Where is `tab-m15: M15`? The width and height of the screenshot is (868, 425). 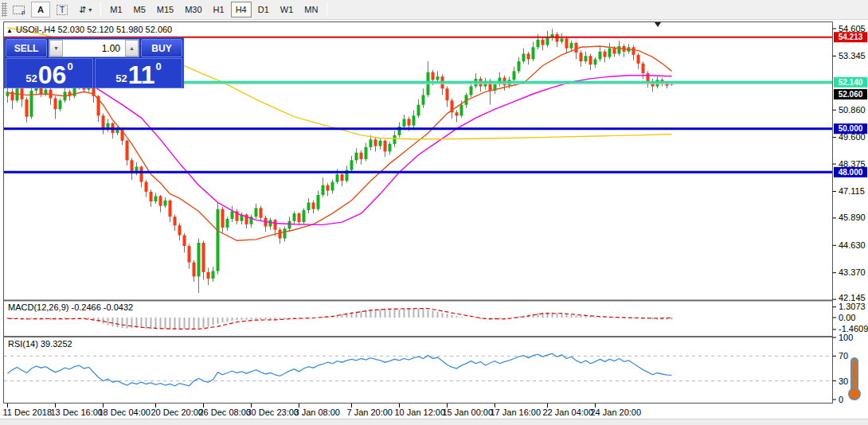
tab-m15: M15 is located at coordinates (166, 10).